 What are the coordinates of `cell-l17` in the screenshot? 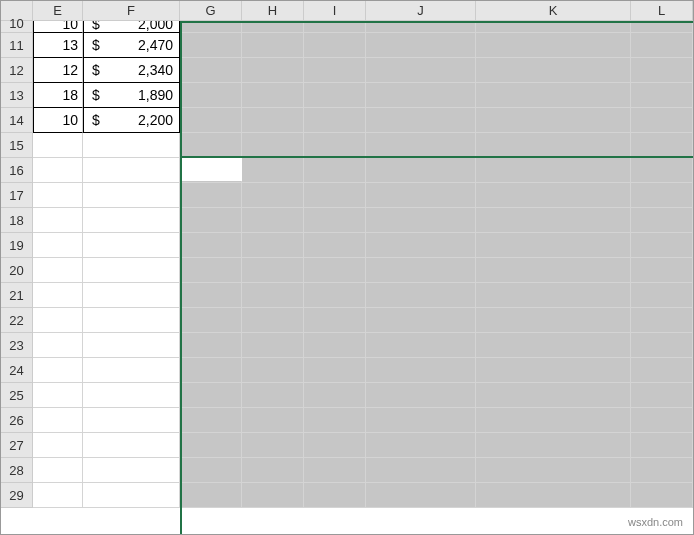 It's located at (662, 196).